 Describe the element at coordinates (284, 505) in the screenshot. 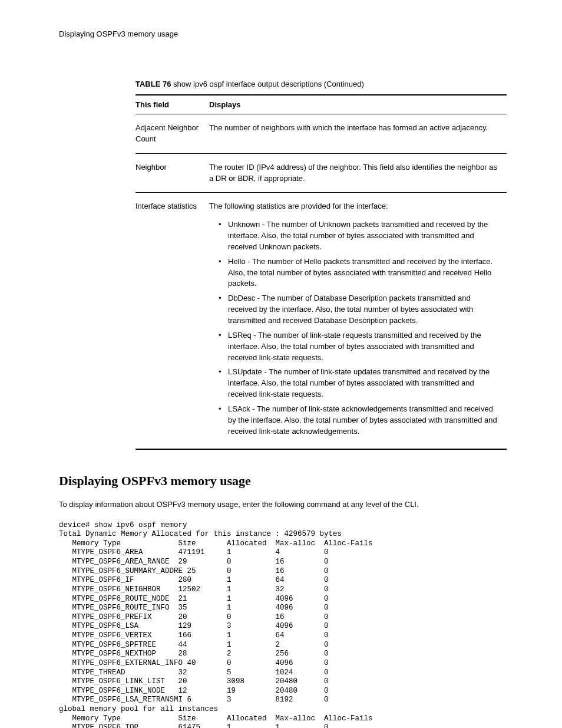

I see `section-intro: To display information about OSPFv3 memo…` at that location.